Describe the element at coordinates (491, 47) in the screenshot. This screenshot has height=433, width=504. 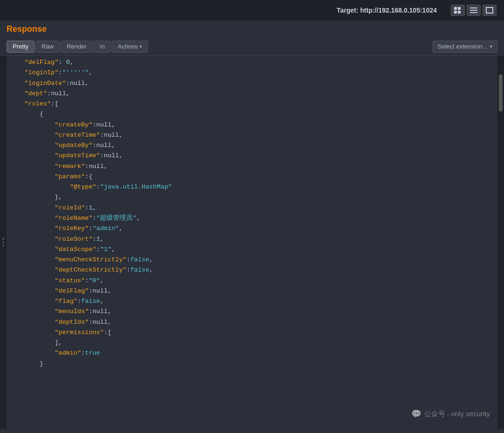
I see `select-extension-chevron: ▾` at that location.